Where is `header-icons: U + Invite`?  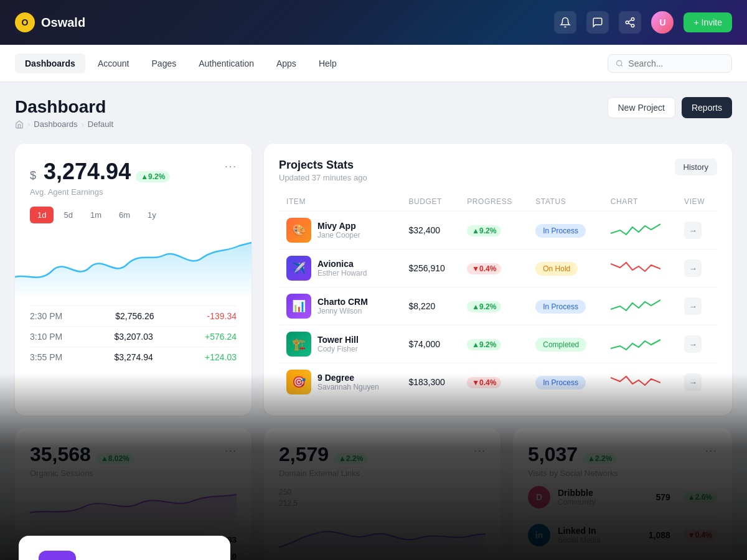 header-icons: U + Invite is located at coordinates (643, 22).